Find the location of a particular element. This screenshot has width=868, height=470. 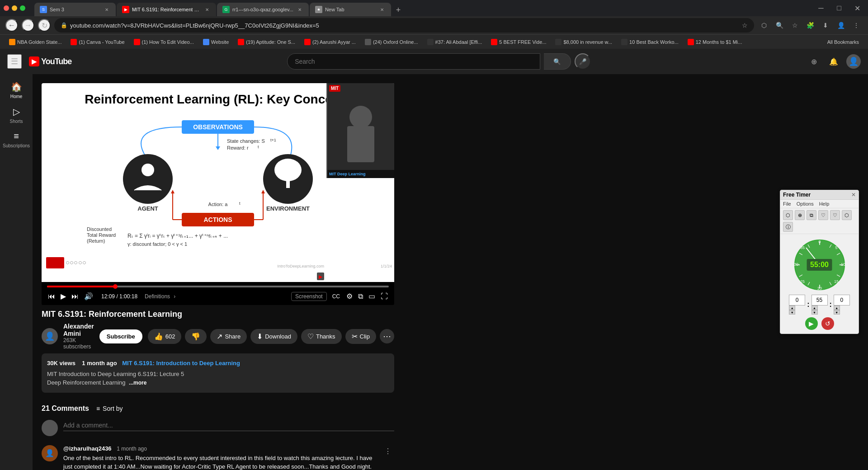

tab-close-new: ✕ is located at coordinates (382, 9).